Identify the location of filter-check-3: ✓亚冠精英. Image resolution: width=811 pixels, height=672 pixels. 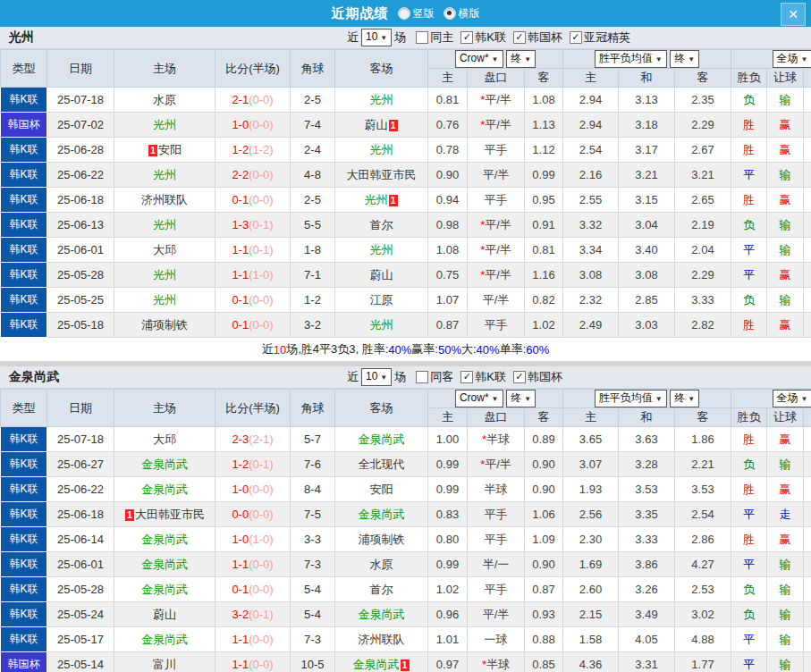
(596, 38).